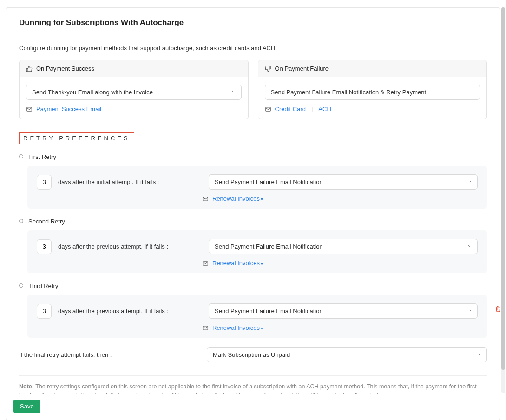 The image size is (506, 420). What do you see at coordinates (69, 109) in the screenshot?
I see `payment-success-email-link: Payment Success Email` at bounding box center [69, 109].